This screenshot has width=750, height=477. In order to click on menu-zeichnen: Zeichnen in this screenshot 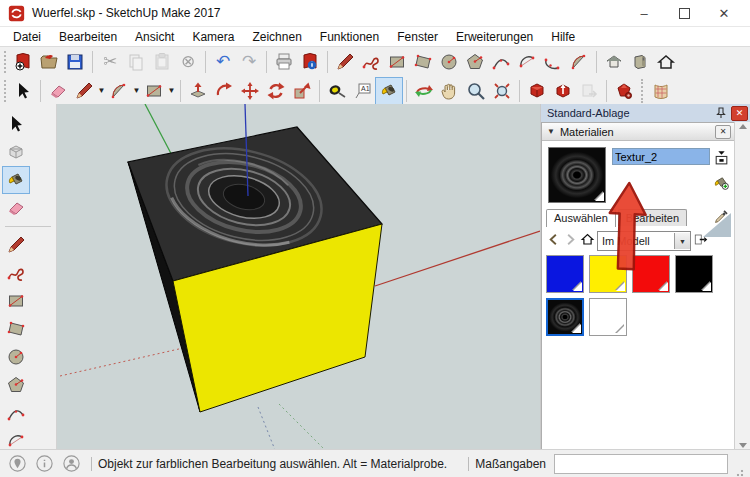, I will do `click(276, 37)`.